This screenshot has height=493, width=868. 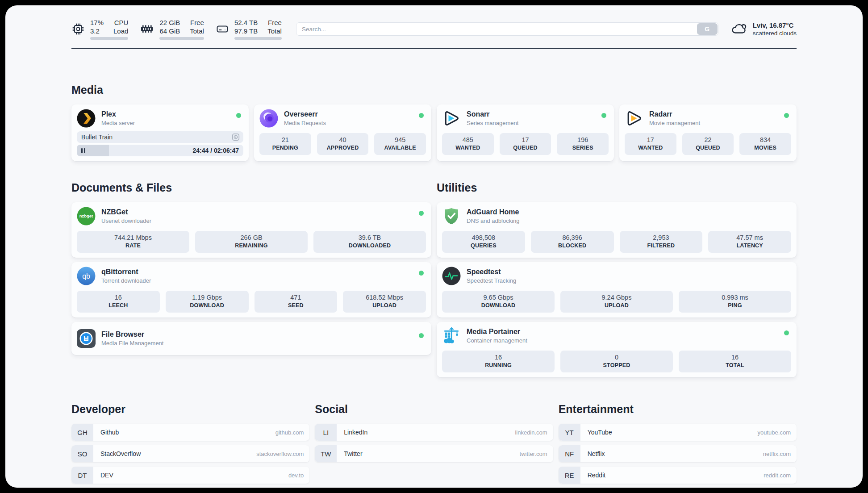 What do you see at coordinates (570, 432) in the screenshot?
I see `bookmark-abbr: YT` at bounding box center [570, 432].